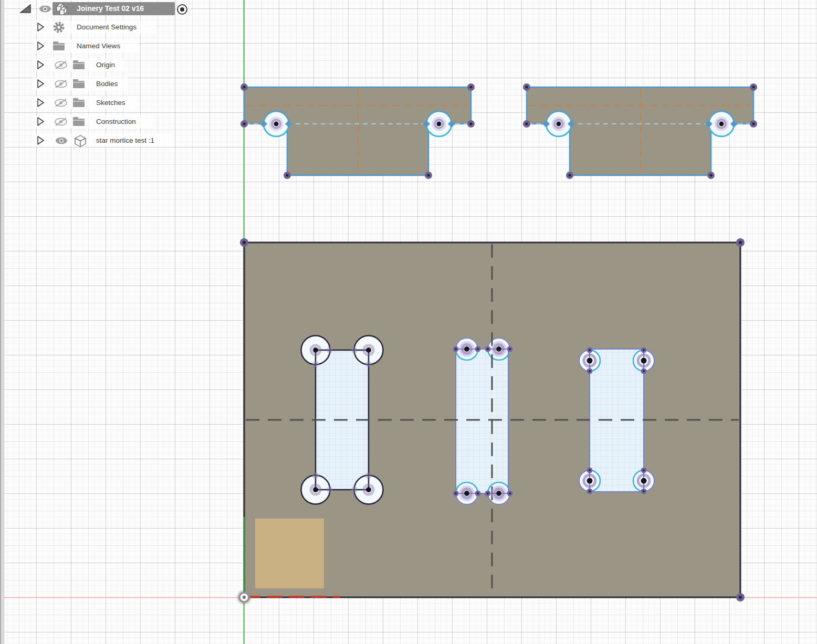 The width and height of the screenshot is (817, 644). I want to click on browser-item-label: star mortice test :1, so click(125, 141).